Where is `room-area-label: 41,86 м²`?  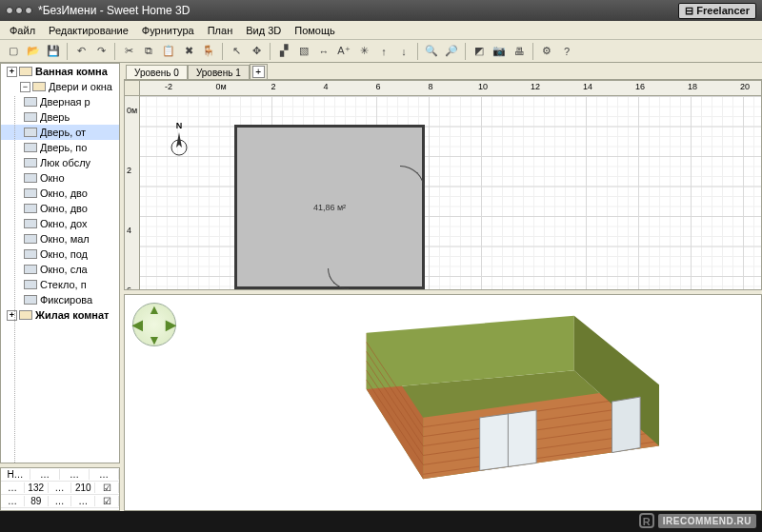 room-area-label: 41,86 м² is located at coordinates (330, 207).